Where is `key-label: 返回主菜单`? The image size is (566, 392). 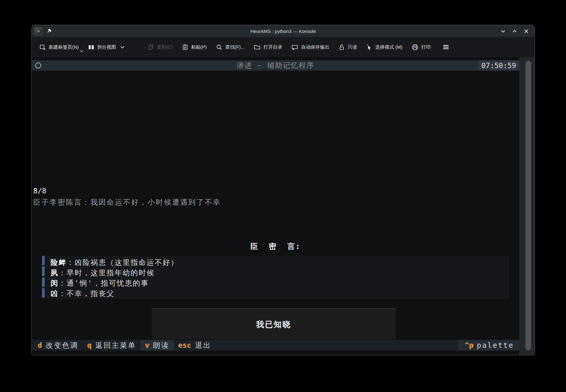 key-label: 返回主菜单 is located at coordinates (116, 345).